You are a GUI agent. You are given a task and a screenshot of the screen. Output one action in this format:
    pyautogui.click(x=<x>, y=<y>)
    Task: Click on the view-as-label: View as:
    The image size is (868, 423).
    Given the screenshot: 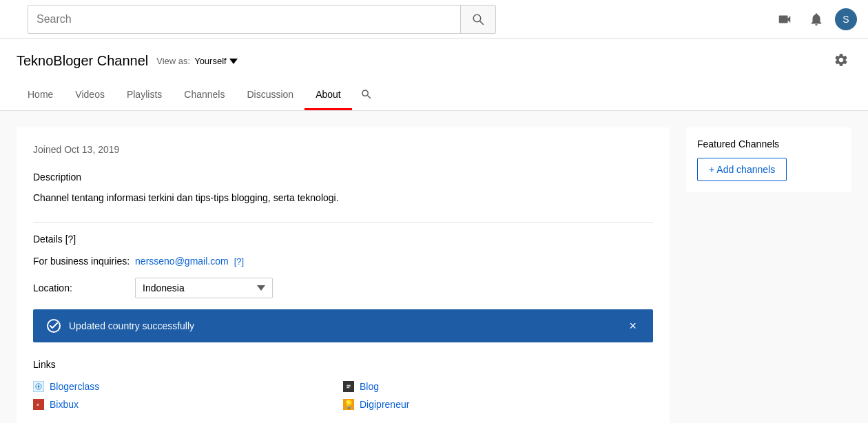 What is the action you would take?
    pyautogui.click(x=174, y=61)
    